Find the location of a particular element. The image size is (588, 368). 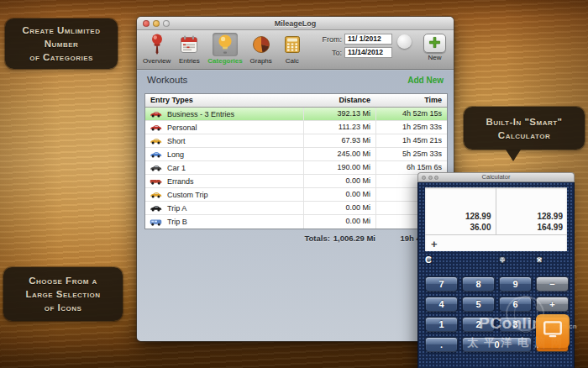

calc-button-2: 2 is located at coordinates (479, 324).